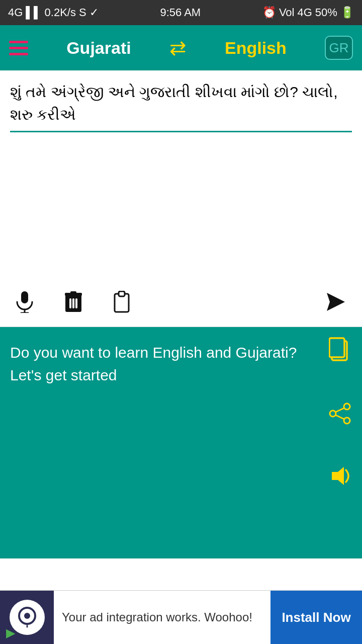 The width and height of the screenshot is (362, 644). I want to click on ad-text: Your ad integration works. Woohoo!, so click(162, 617).